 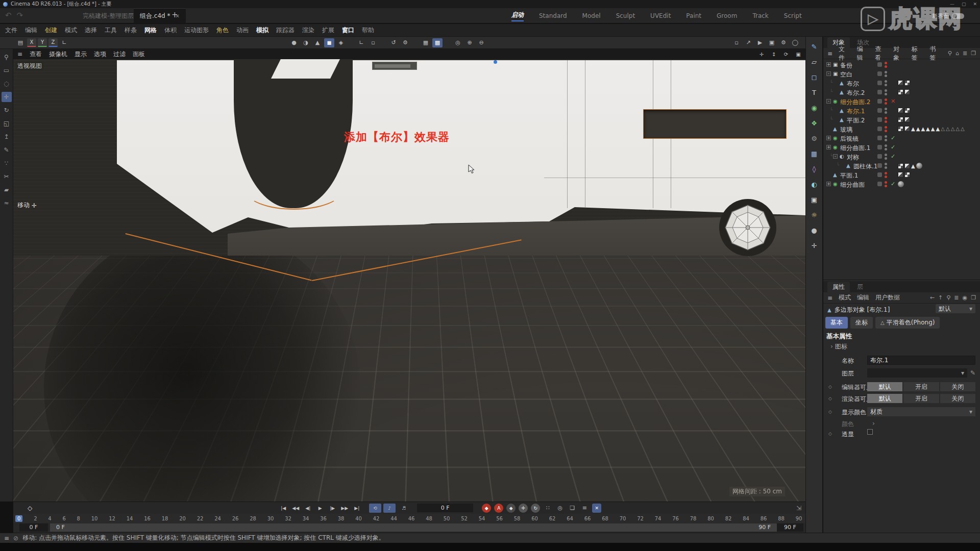 I want to click on preview-range-bar: 0 F 90 F, so click(x=413, y=528).